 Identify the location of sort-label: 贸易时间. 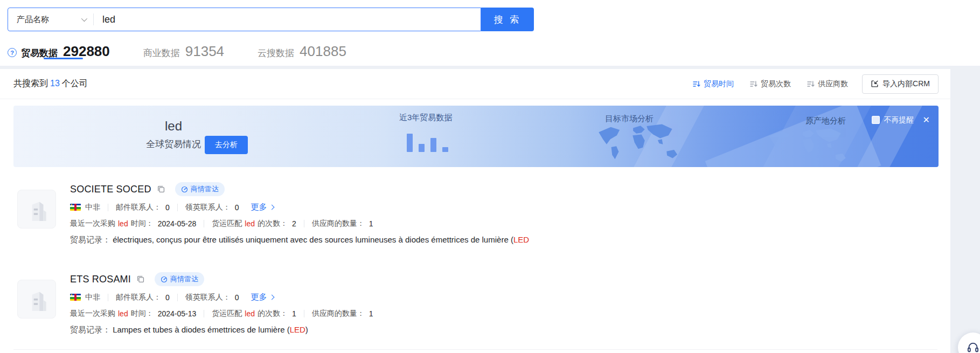
(719, 84).